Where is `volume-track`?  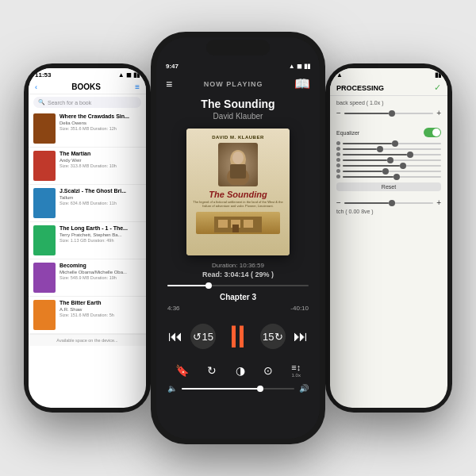 volume-track is located at coordinates (238, 389).